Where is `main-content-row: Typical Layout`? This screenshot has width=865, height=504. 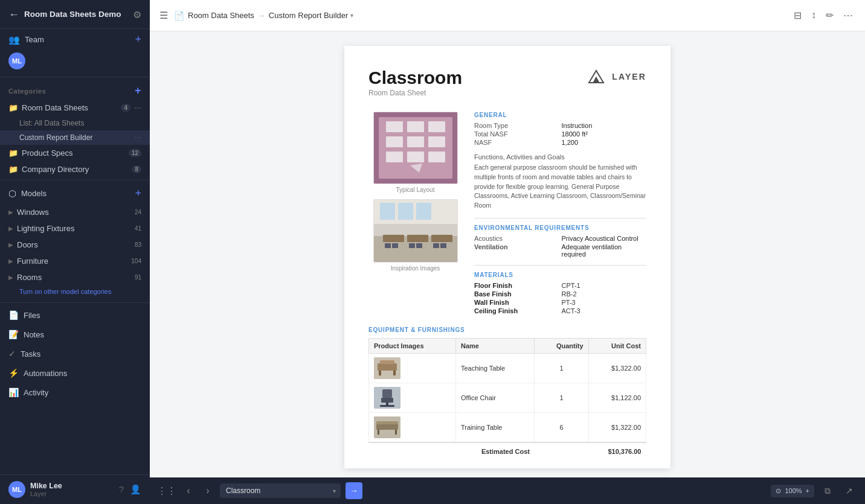
main-content-row: Typical Layout is located at coordinates (507, 213).